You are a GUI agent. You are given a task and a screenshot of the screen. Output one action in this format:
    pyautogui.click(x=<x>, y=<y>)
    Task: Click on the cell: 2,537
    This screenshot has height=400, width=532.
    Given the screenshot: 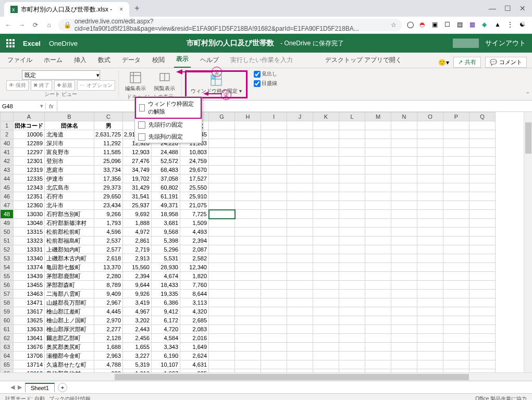 What is the action you would take?
    pyautogui.click(x=108, y=241)
    